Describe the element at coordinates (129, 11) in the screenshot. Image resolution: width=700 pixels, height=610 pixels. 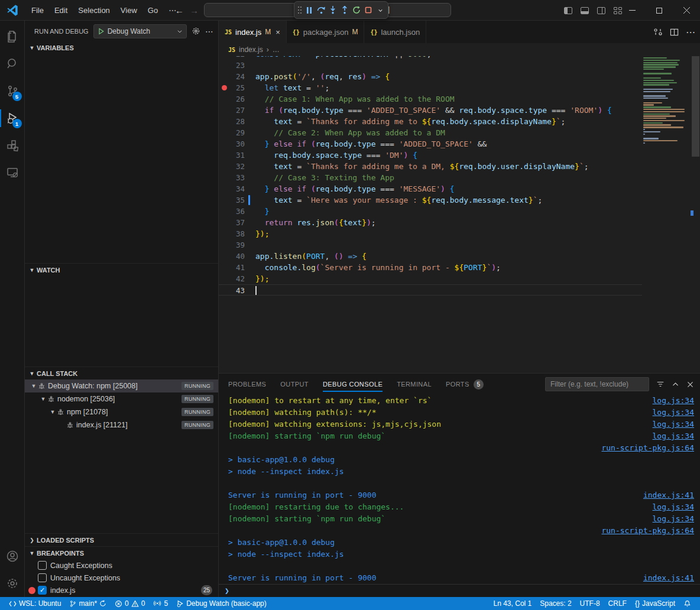
I see `menu-view: View` at that location.